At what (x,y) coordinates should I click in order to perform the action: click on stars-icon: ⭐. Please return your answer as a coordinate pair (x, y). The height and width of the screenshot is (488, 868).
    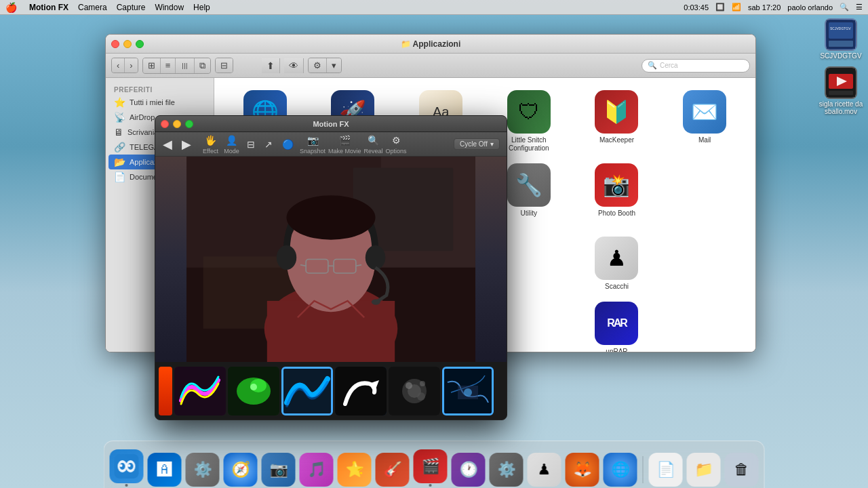
    Looking at the image, I should click on (355, 470).